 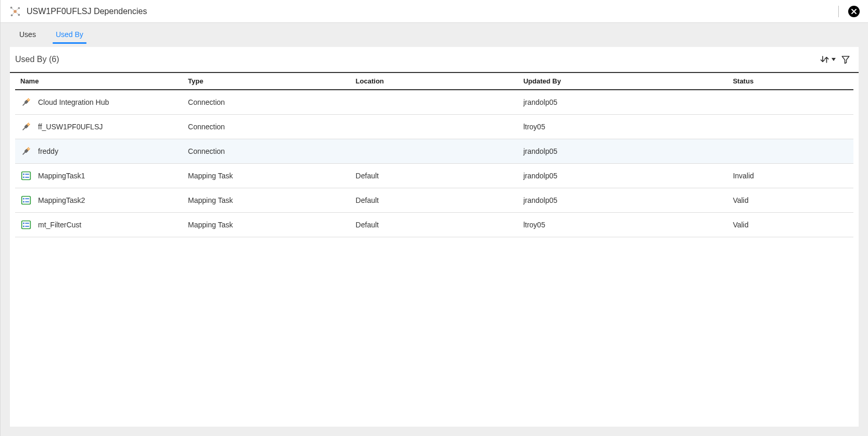 What do you see at coordinates (435, 200) in the screenshot?
I see `table-row: MappingTask2Mapping TaskDefaultjrandolp0…` at bounding box center [435, 200].